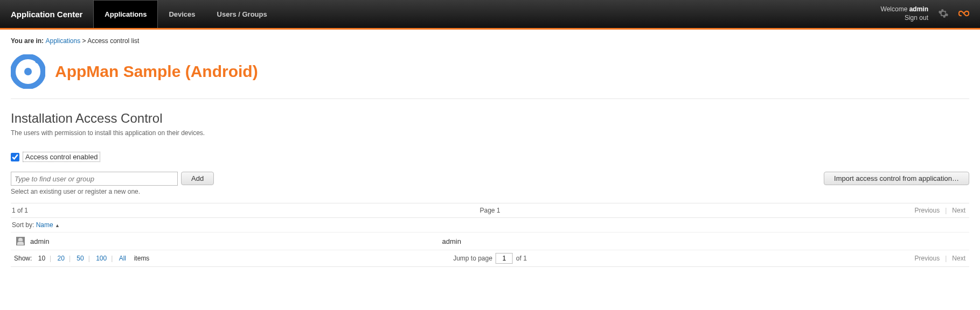 Image resolution: width=980 pixels, height=310 pixels. What do you see at coordinates (23, 258) in the screenshot?
I see `show-label: Show:` at bounding box center [23, 258].